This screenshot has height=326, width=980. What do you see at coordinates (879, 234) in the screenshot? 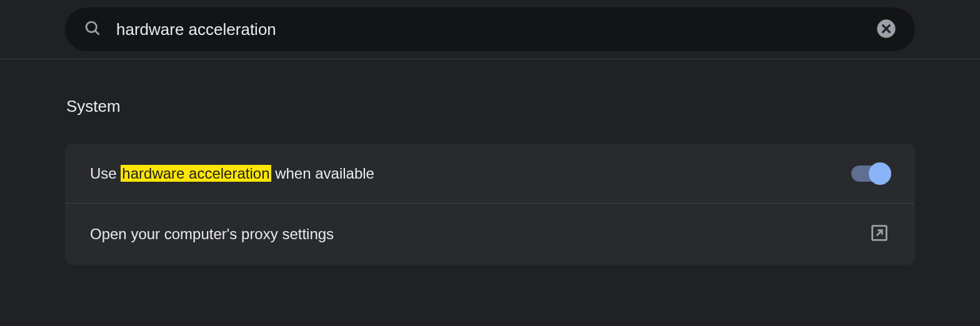
I see `external-link-icon` at bounding box center [879, 234].